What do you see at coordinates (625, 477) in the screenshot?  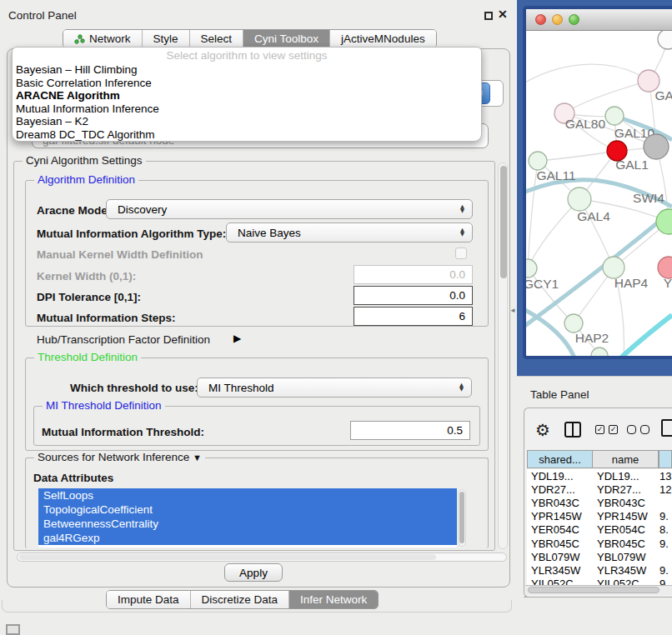 I see `table-cell: YDL19...` at bounding box center [625, 477].